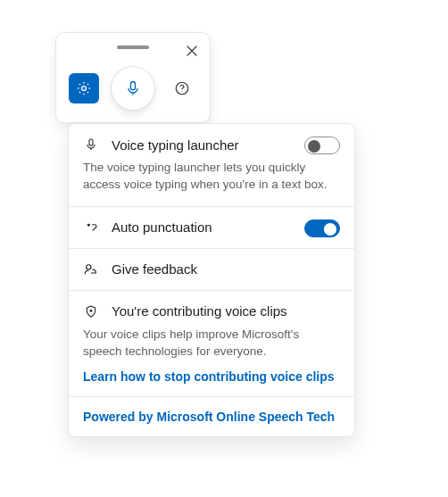 The width and height of the screenshot is (448, 497). I want to click on voice-typing-launcher-desc: The voice typing launcher lets you quick…, so click(212, 177).